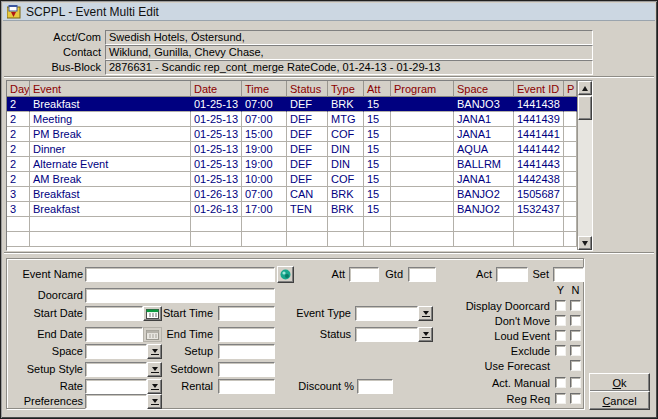  What do you see at coordinates (292, 104) in the screenshot?
I see `table-row-0: 2Breakfast01-25-1307:00DEFBRK15BANJO3144…` at bounding box center [292, 104].